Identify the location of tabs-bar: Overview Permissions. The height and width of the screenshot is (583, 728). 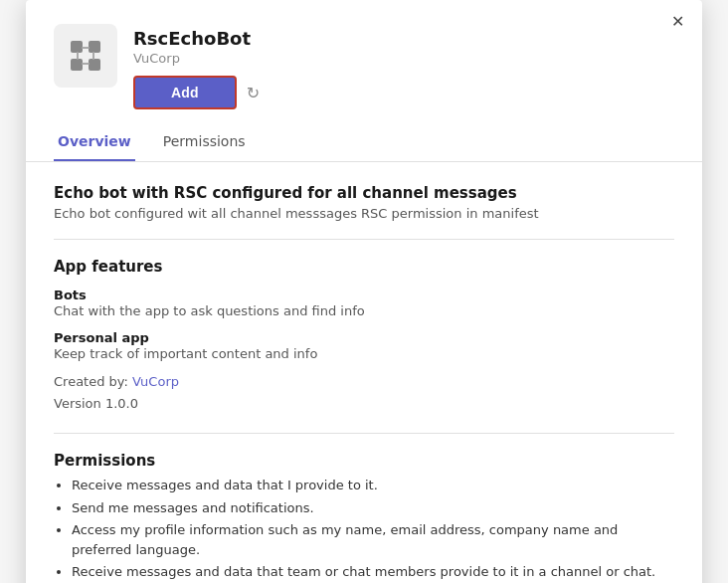
(364, 141).